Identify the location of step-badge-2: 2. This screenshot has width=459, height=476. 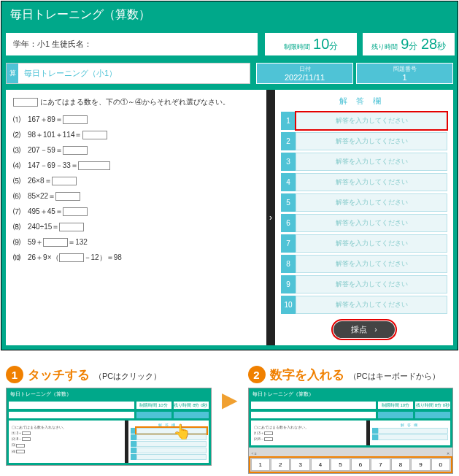
(257, 375).